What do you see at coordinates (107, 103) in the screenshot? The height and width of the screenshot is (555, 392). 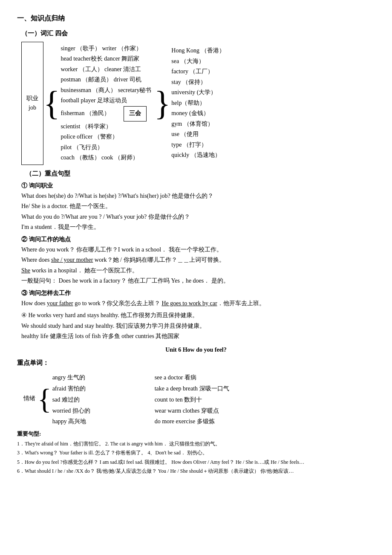 I see `vocab-list-left: singer （歌手） writer （作家） head teacher校长 d…` at bounding box center [107, 103].